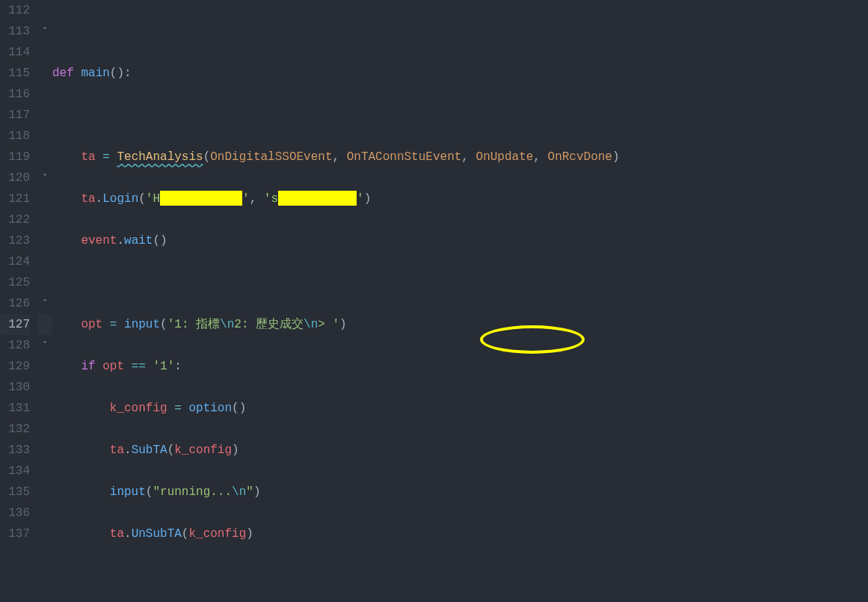 The width and height of the screenshot is (868, 602). I want to click on line-number: 131, so click(15, 408).